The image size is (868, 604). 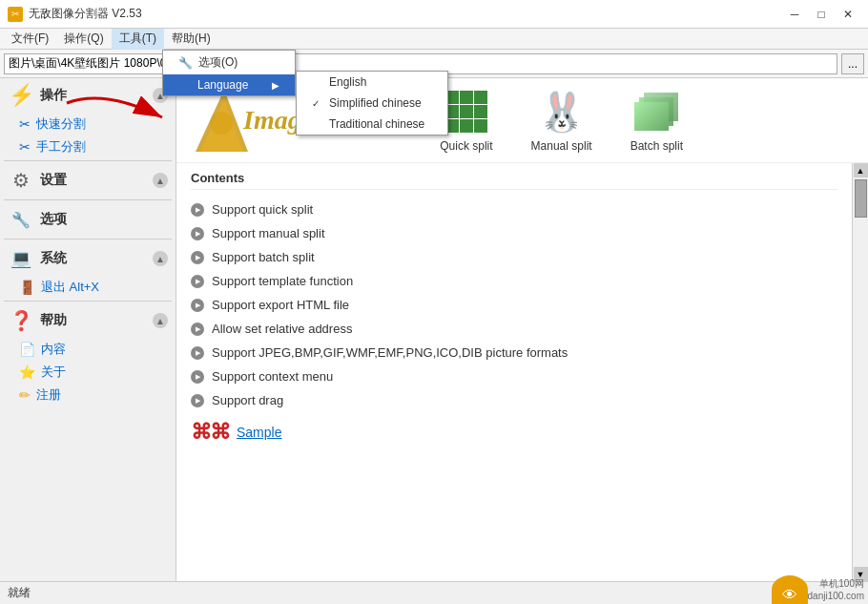 I want to click on lang-simplified: ✓ Simplified chinese, so click(x=372, y=103).